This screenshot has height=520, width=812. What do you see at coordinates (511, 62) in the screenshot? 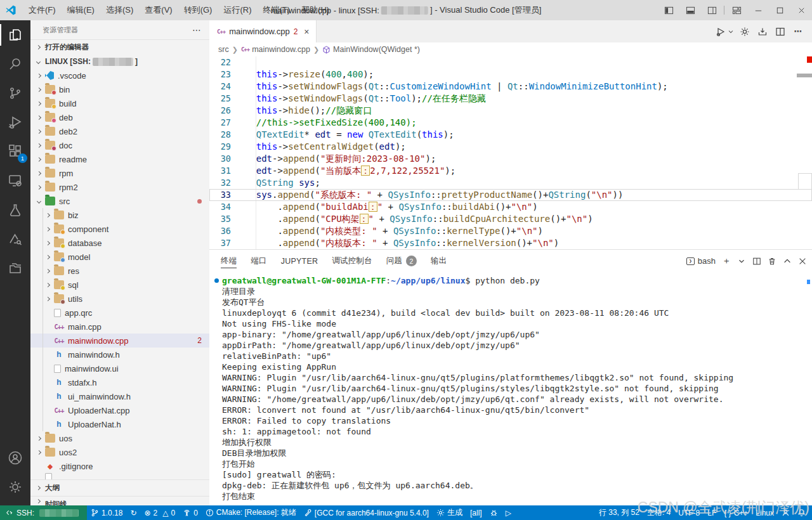
I see `code-line-22: 22` at bounding box center [511, 62].